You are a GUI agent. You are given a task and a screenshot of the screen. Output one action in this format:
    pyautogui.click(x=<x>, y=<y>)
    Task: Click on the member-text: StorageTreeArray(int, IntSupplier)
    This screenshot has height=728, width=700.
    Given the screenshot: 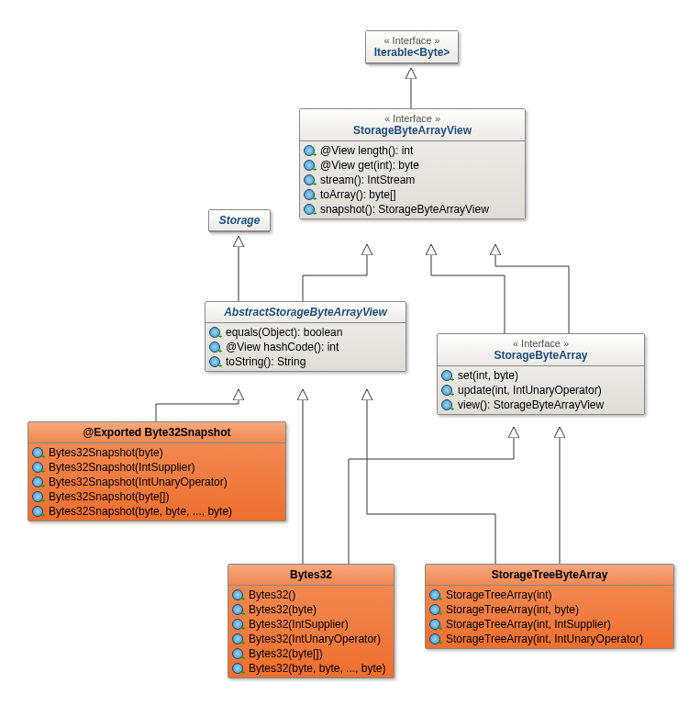 What is the action you would take?
    pyautogui.click(x=528, y=624)
    